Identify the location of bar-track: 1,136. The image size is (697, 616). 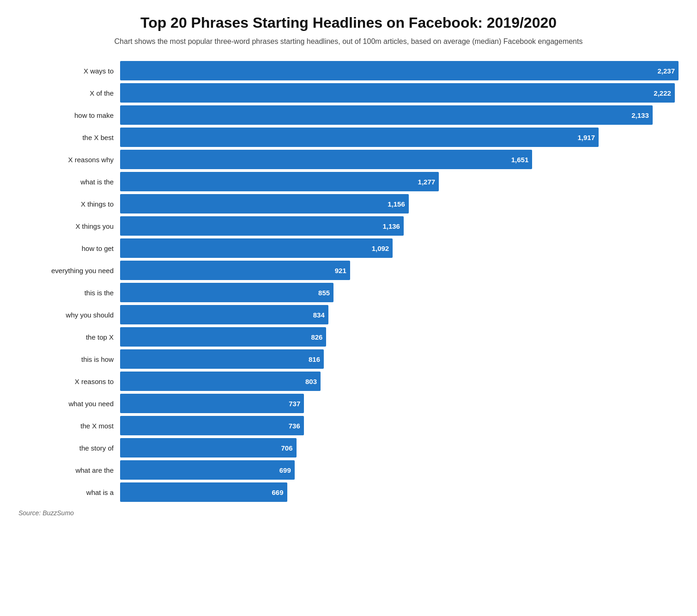
(399, 226).